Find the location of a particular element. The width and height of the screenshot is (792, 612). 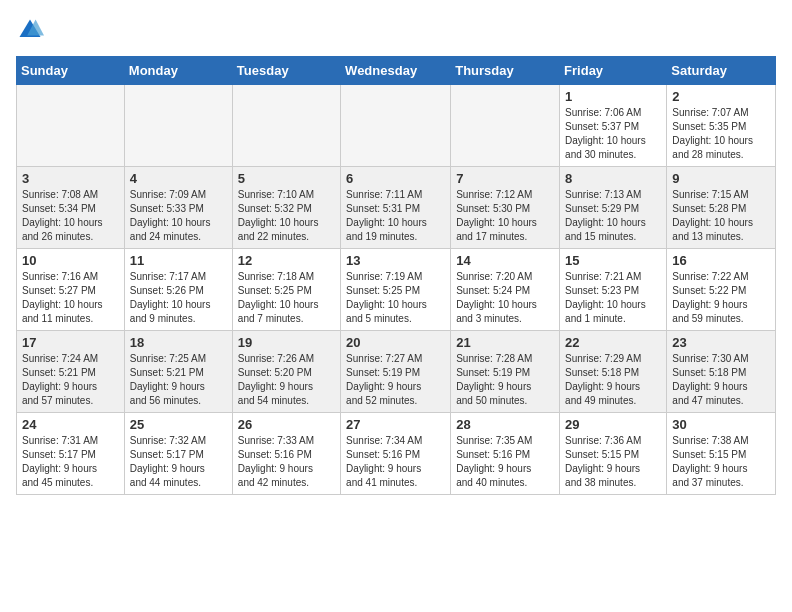

day-info: Sunrise: 7:31 AM Sunset: 5:17 PM Dayligh… is located at coordinates (70, 462).